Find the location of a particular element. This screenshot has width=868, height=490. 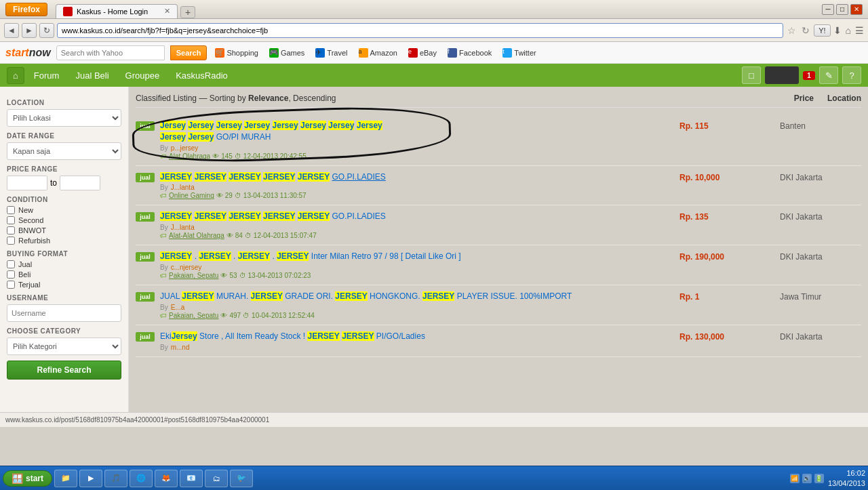

status-url: www.kaskus.co.id/post/5168df810975b4aa42… is located at coordinates (137, 420).